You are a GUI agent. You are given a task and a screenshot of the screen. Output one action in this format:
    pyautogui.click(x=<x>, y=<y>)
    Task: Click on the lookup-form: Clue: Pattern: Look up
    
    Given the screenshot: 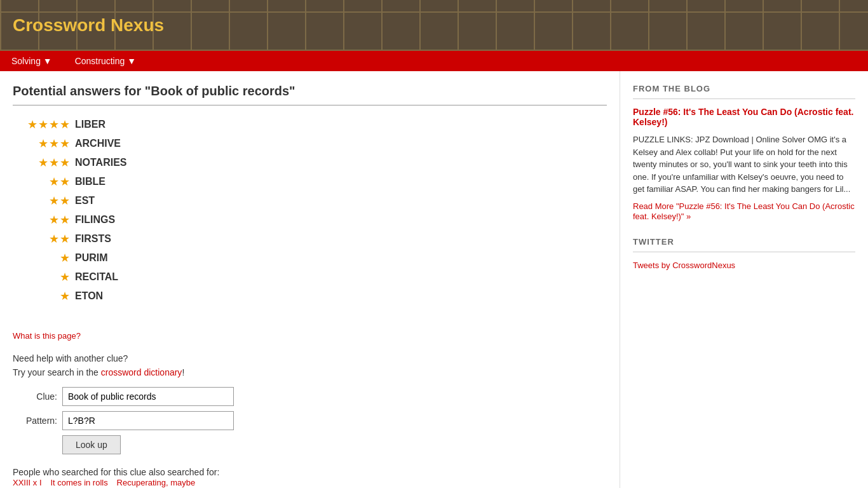 What is the action you would take?
    pyautogui.click(x=310, y=421)
    